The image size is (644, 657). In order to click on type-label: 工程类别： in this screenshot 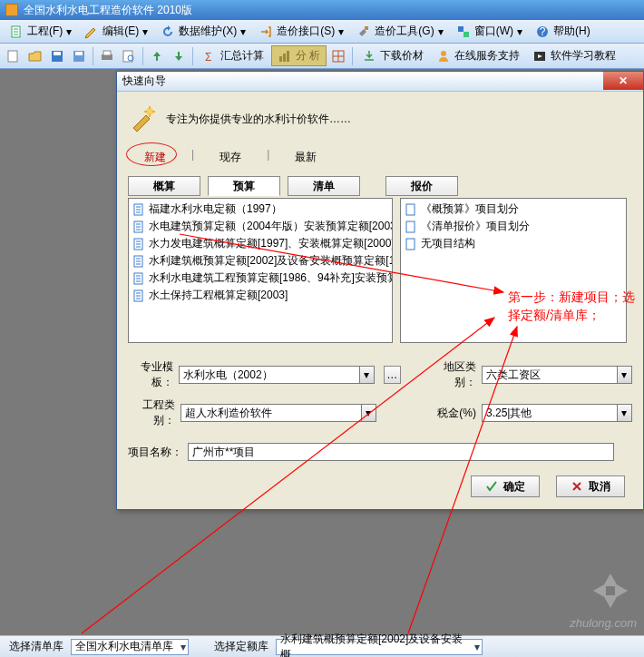, I will do `click(151, 413)`.